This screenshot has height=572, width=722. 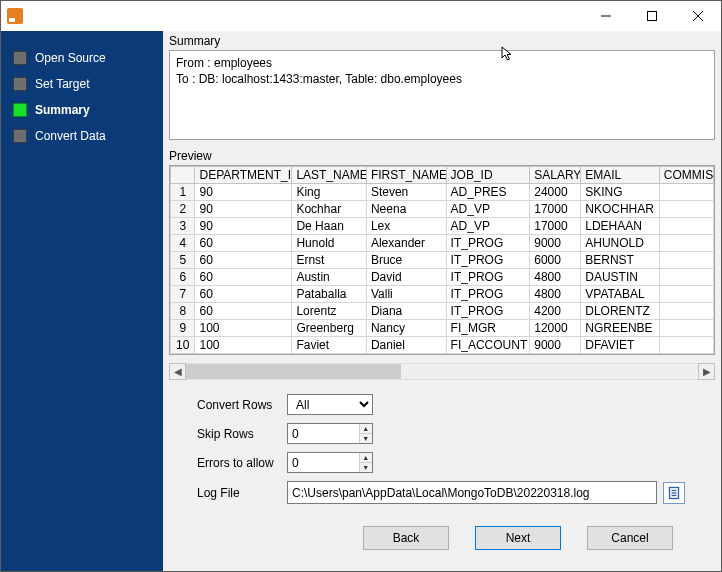 What do you see at coordinates (406, 226) in the screenshot?
I see `table-cell: Lex` at bounding box center [406, 226].